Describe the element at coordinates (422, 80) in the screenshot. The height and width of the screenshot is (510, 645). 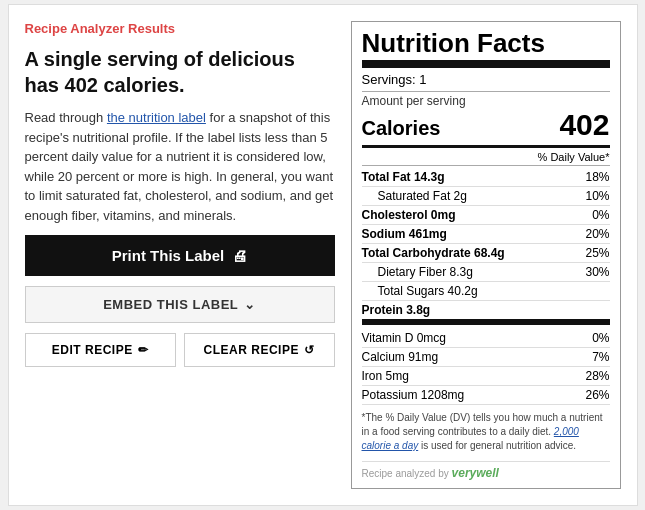
I see `servings-value: 1` at that location.